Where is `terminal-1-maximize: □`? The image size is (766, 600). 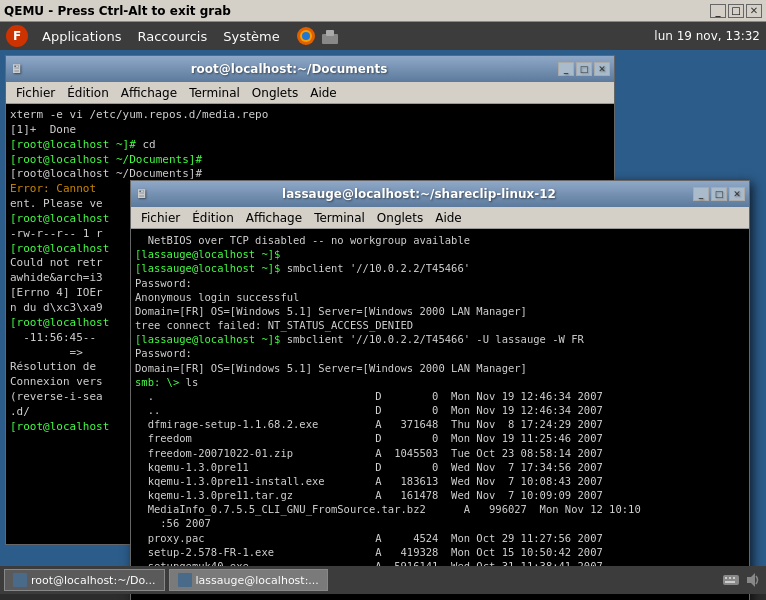 terminal-1-maximize: □ is located at coordinates (584, 69).